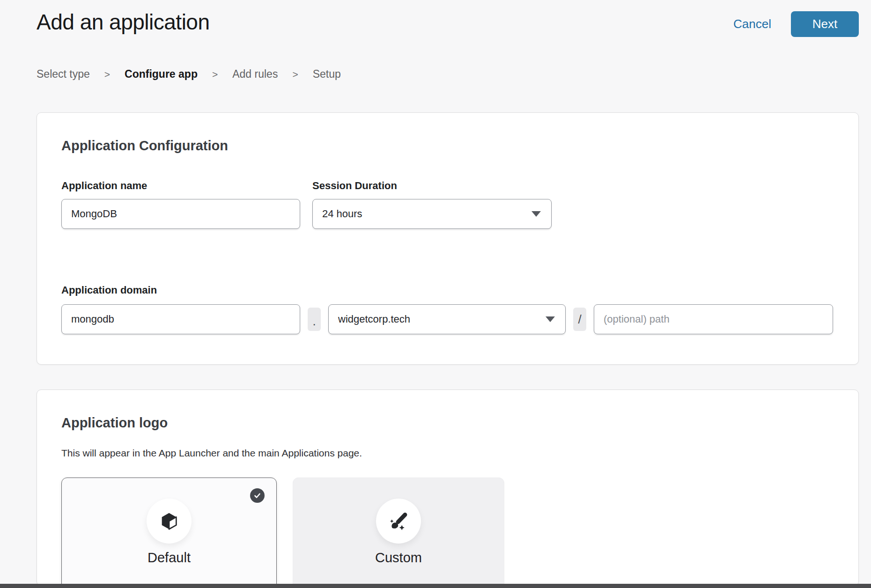  Describe the element at coordinates (399, 532) in the screenshot. I see `logo-option-custom: Custom` at that location.